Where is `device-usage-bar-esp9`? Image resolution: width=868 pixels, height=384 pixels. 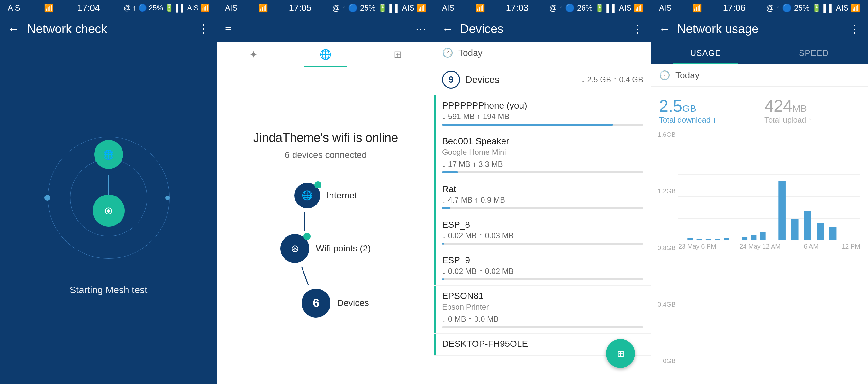 device-usage-bar-esp9 is located at coordinates (542, 279).